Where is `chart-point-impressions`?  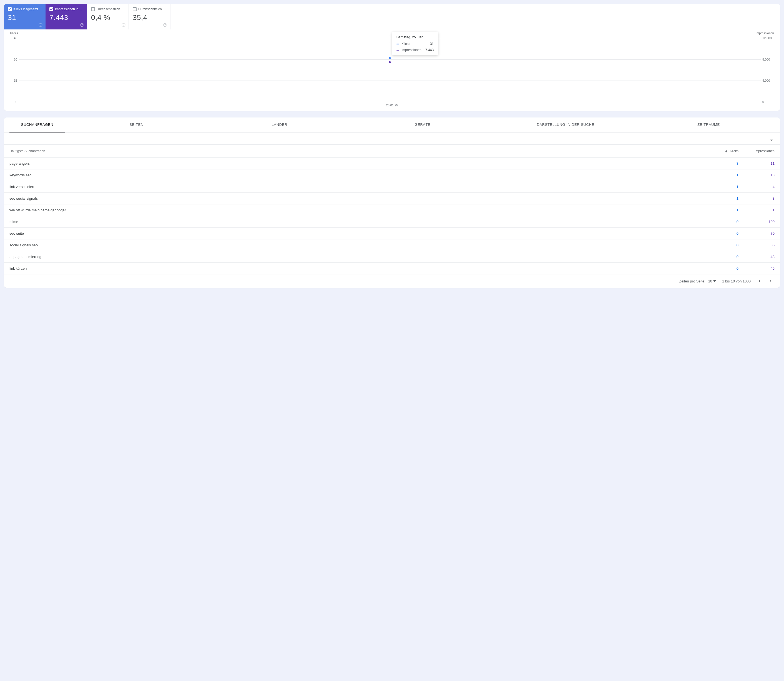
chart-point-impressions is located at coordinates (390, 62).